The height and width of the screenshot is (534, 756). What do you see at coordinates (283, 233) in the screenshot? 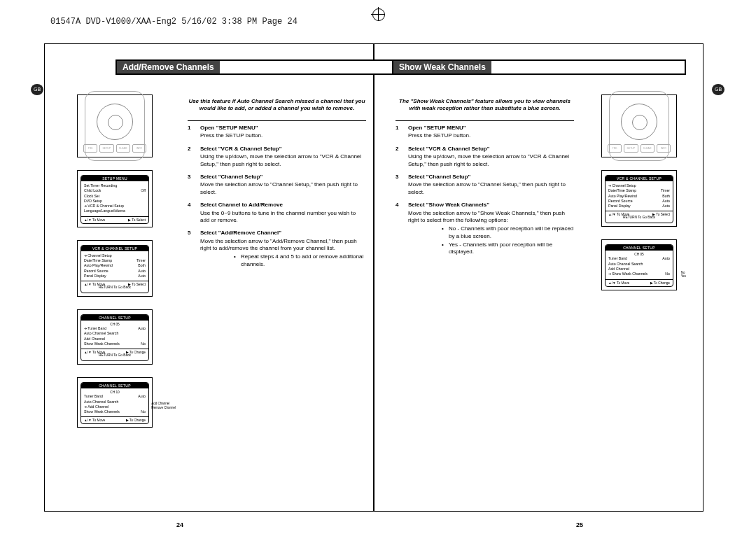
I see `step-title: Select "Add/Remove Channel"` at bounding box center [283, 233].